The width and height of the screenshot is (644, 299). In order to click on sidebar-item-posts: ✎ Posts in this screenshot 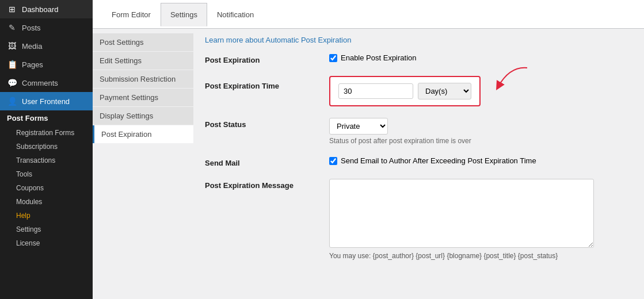, I will do `click(46, 28)`.